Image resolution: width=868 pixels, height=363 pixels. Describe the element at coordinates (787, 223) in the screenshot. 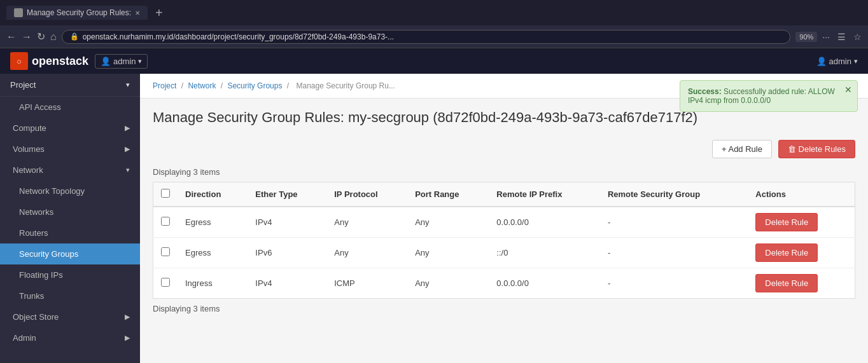

I see `delete-rule-button-0: Delete Rule` at that location.